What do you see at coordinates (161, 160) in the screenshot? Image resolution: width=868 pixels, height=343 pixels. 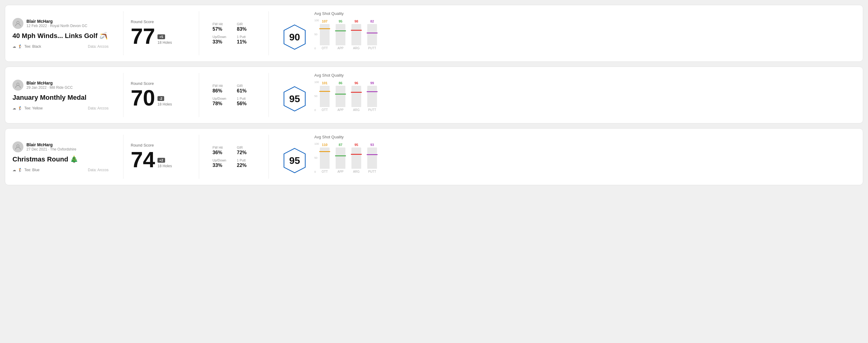 I see `score-badge: +2` at bounding box center [161, 160].